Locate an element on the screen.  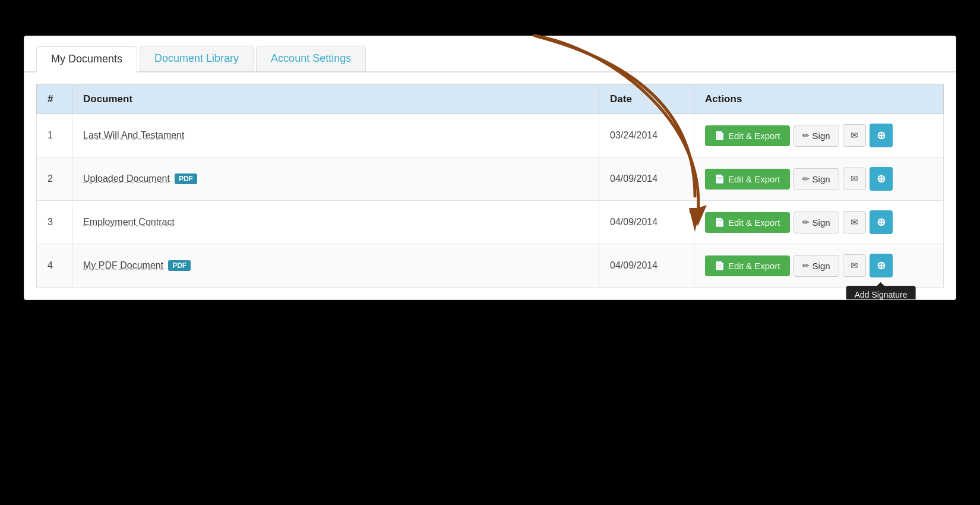
cell-num: 1 is located at coordinates (55, 135).